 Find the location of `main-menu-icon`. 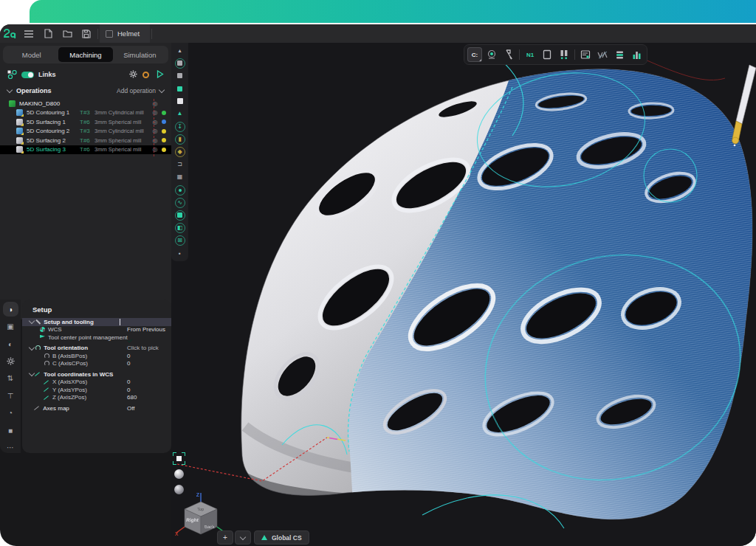

main-menu-icon is located at coordinates (29, 34).